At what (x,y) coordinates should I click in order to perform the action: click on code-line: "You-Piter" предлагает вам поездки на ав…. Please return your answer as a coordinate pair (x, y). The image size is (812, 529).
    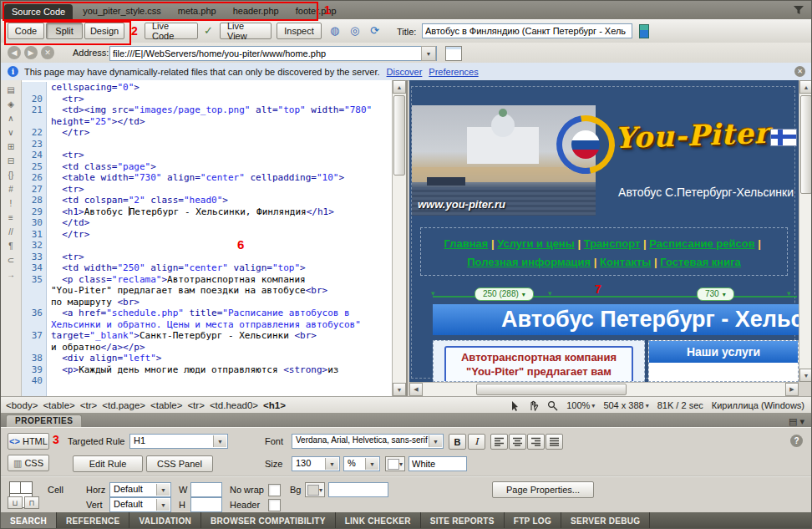
    Looking at the image, I should click on (207, 291).